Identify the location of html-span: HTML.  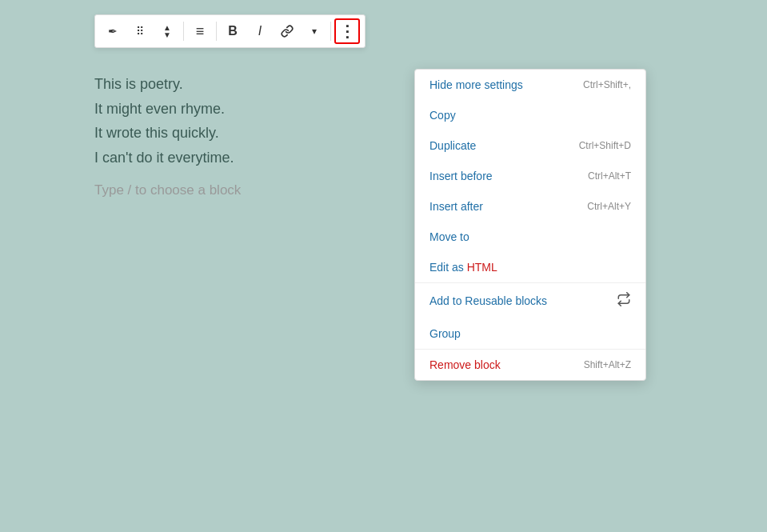
(482, 267).